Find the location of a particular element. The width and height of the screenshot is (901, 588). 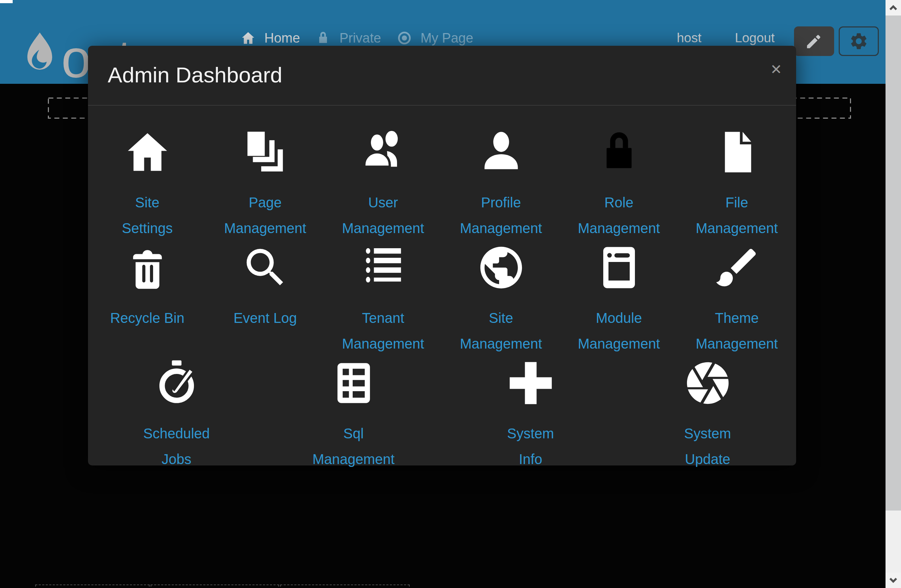

plus-icon is located at coordinates (531, 383).